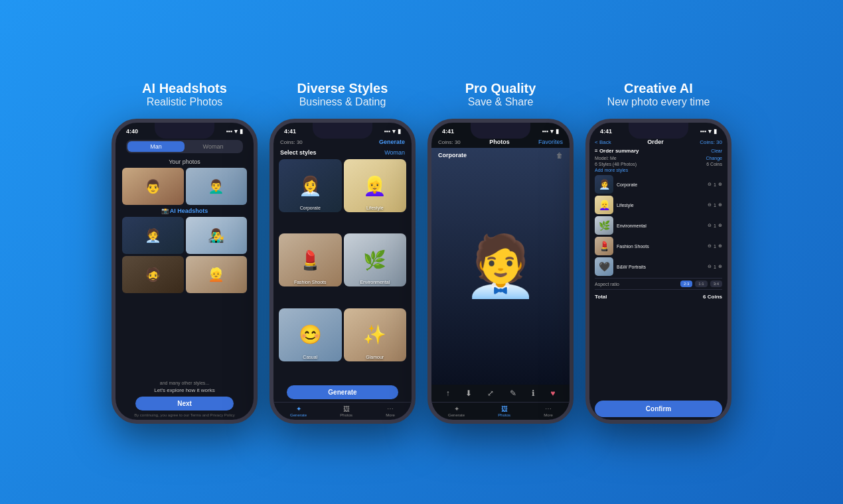 This screenshot has height=504, width=843. Describe the element at coordinates (658, 164) in the screenshot. I see `p4-styles-info: 6 Styles (48 Photos) 6 Coins` at that location.